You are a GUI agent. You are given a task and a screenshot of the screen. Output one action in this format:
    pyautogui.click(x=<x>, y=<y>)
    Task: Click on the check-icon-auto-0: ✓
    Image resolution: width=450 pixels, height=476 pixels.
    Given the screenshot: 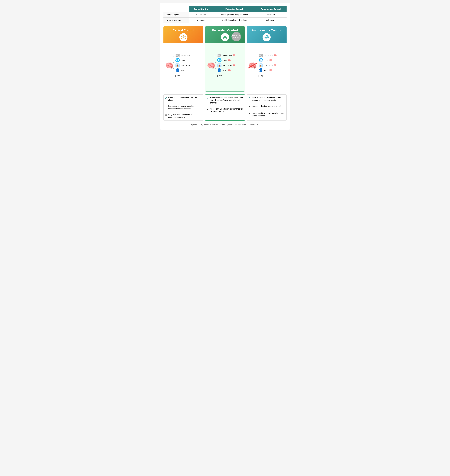 What is the action you would take?
    pyautogui.click(x=249, y=98)
    